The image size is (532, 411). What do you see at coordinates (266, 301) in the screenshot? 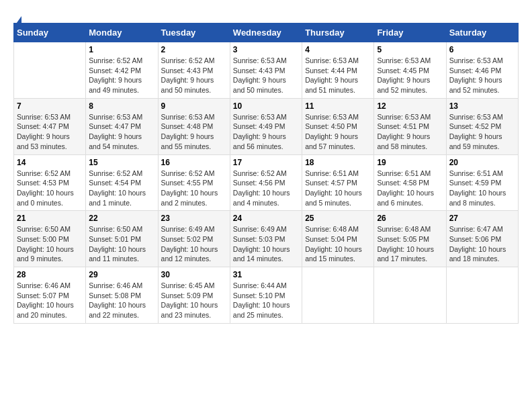
I see `day-info: Sunrise: 6:44 AM Sunset: 5:10 PM Dayligh…` at bounding box center [266, 301].